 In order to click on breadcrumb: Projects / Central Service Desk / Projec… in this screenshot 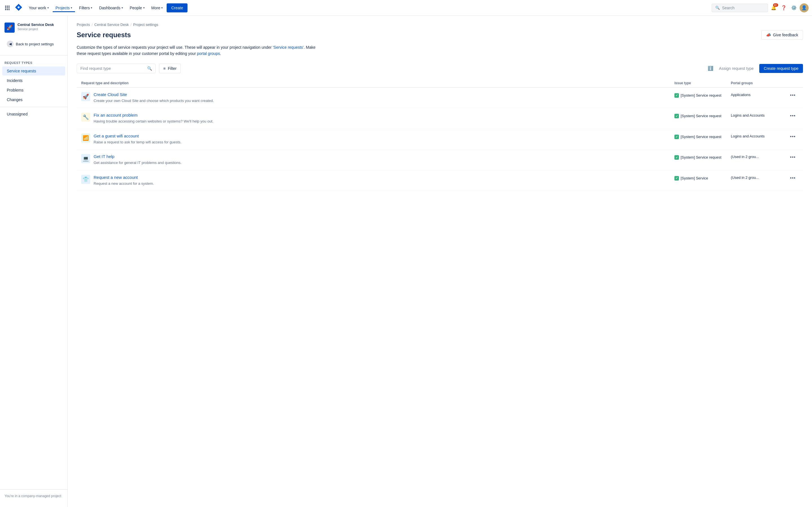, I will do `click(440, 25)`.